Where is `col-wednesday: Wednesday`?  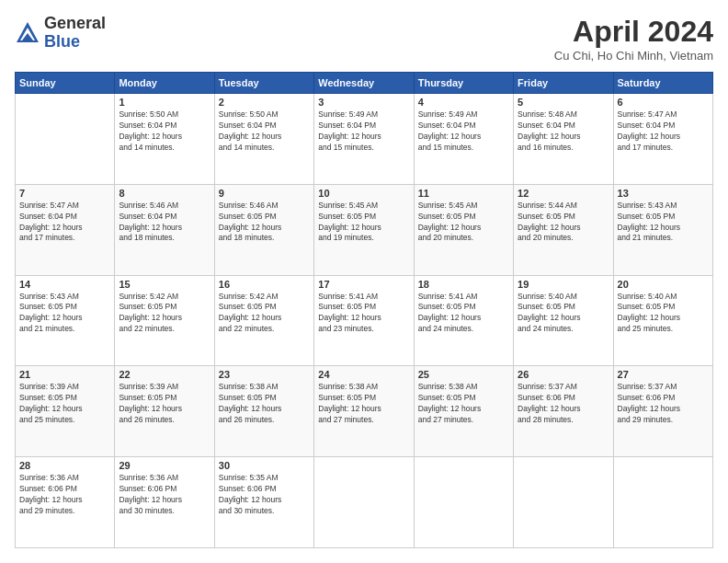 col-wednesday: Wednesday is located at coordinates (364, 83).